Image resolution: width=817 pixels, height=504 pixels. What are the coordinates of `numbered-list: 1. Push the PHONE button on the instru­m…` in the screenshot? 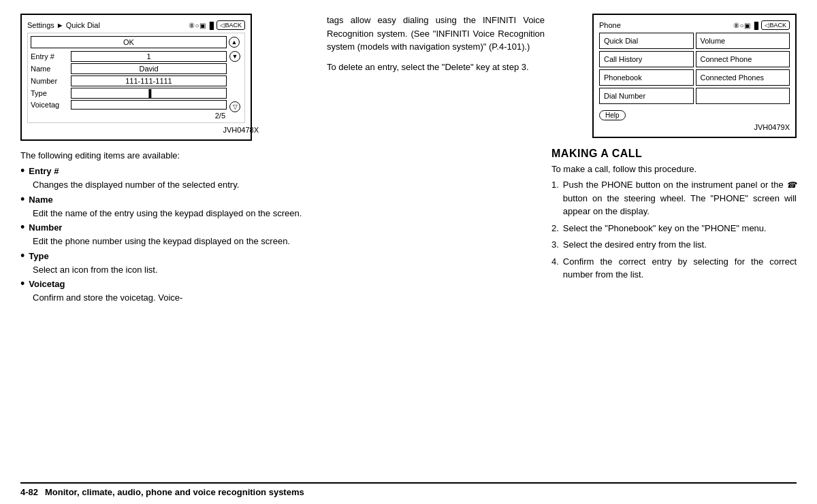 It's located at (674, 230).